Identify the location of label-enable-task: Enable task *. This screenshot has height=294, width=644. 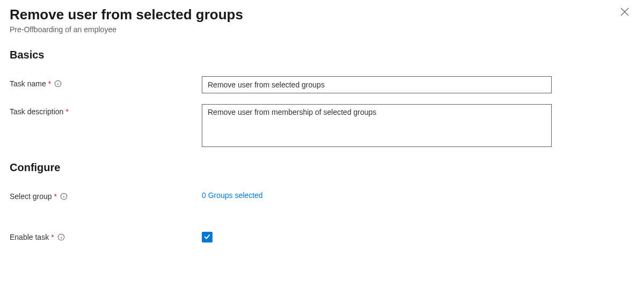
(106, 236).